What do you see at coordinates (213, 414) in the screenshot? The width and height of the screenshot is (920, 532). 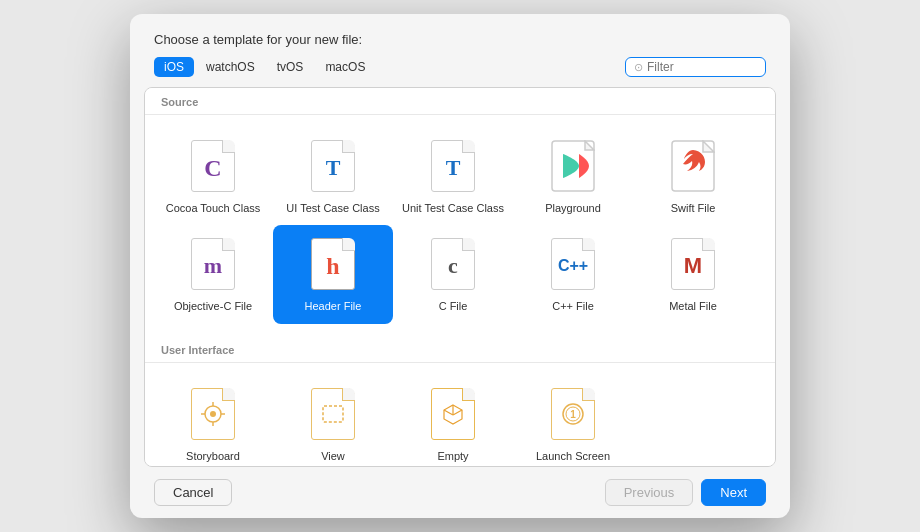 I see `storyboard-icon` at bounding box center [213, 414].